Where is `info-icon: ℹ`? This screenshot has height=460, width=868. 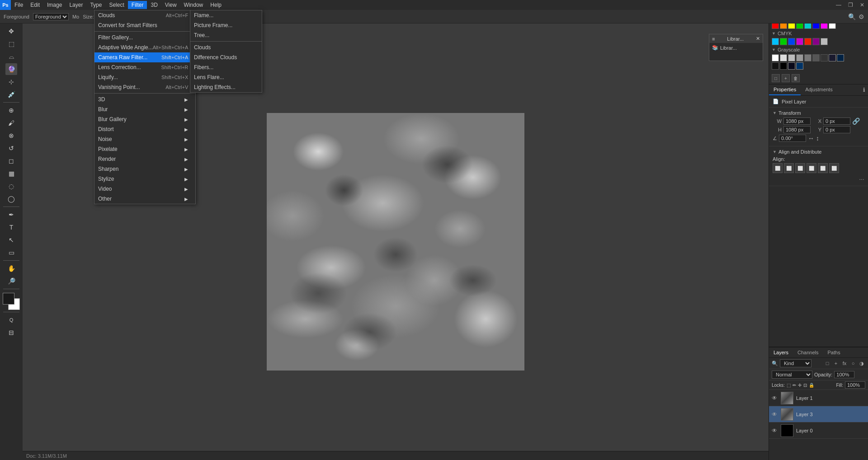
info-icon: ℹ is located at coordinates (864, 90).